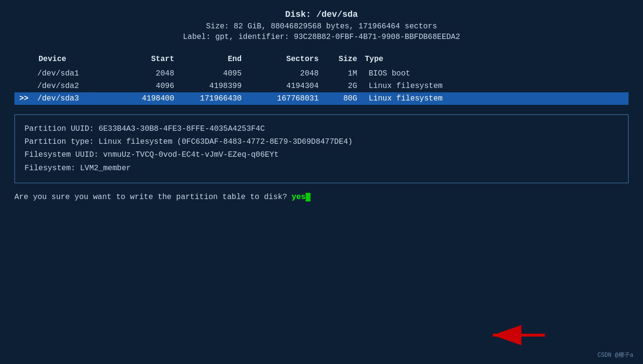 This screenshot has width=643, height=364. Describe the element at coordinates (58, 74) in the screenshot. I see `cell-device: /dev/sda1` at that location.